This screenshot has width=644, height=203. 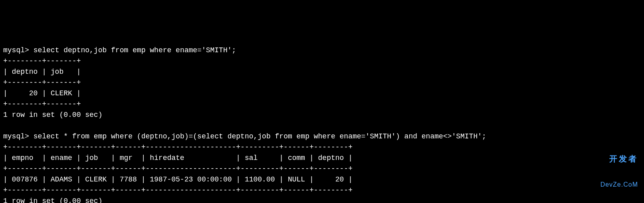 I want to click on table1-header: | deptno | job |, so click(x=42, y=72).